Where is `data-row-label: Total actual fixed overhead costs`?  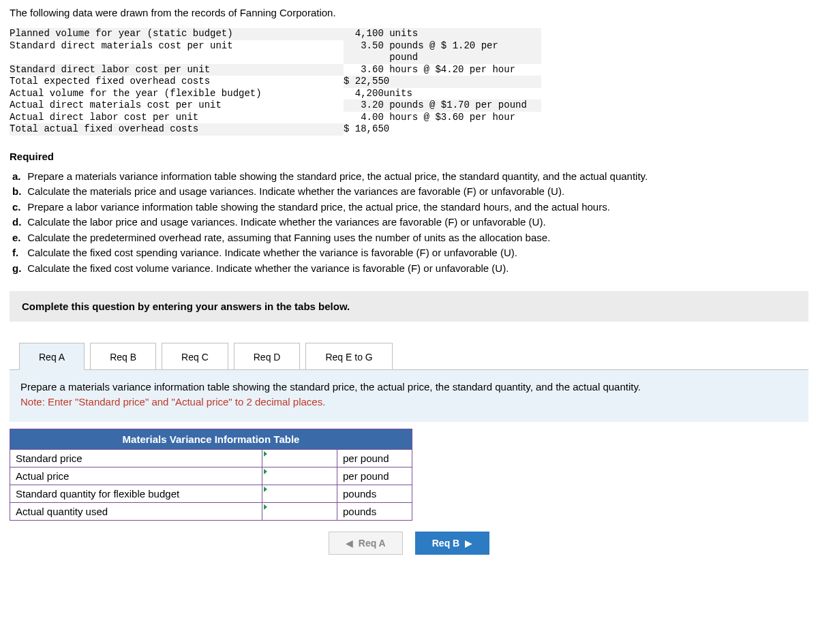
data-row-label: Total actual fixed overhead costs is located at coordinates (177, 129).